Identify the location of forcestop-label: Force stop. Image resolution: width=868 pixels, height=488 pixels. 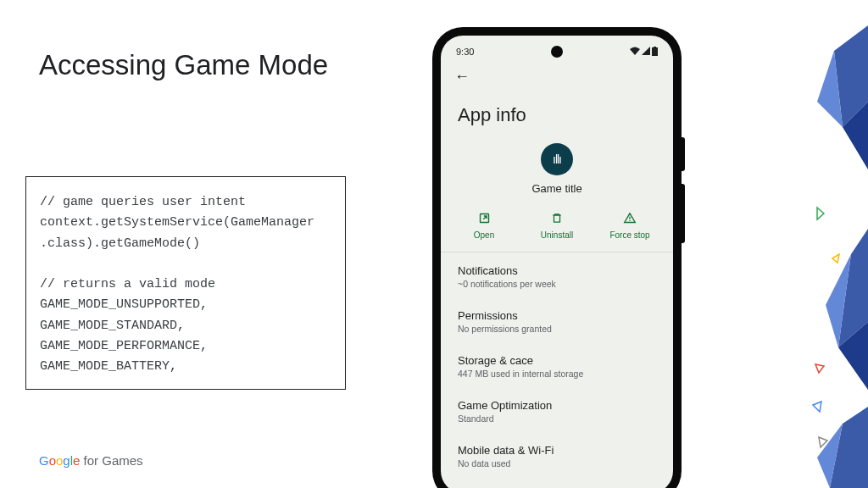
(630, 236).